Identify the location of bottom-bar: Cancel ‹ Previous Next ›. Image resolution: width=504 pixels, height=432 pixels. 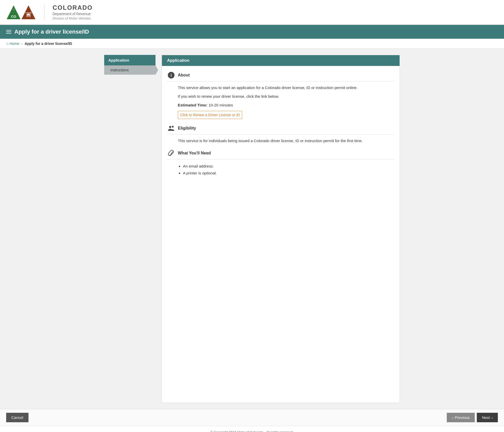
(252, 417).